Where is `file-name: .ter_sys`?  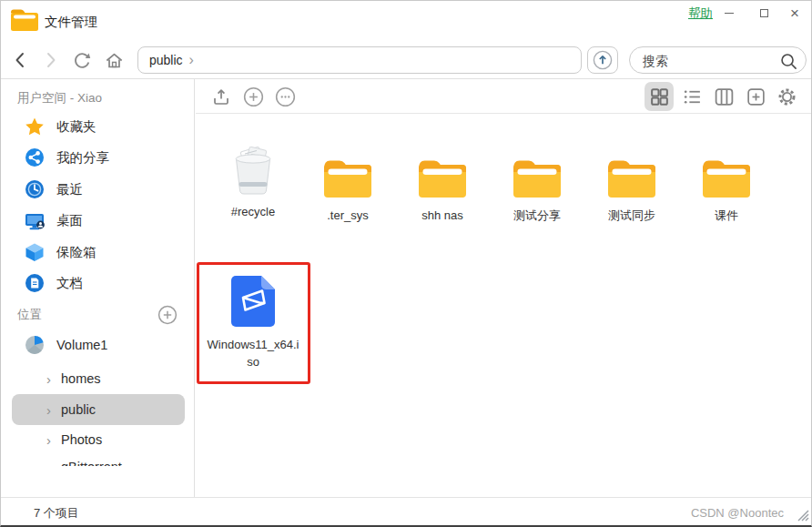 file-name: .ter_sys is located at coordinates (348, 217).